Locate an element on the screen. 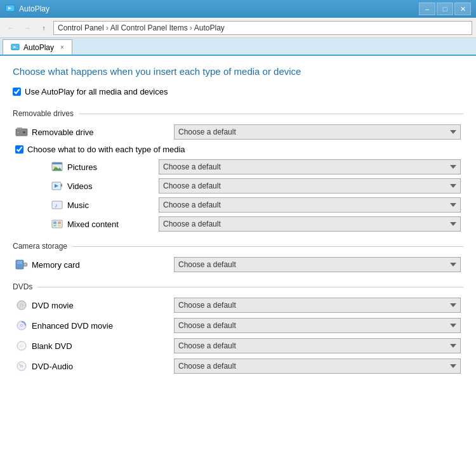 This screenshot has height=467, width=476. title-bar: AutoPlay – □ ✕ is located at coordinates (238, 9).